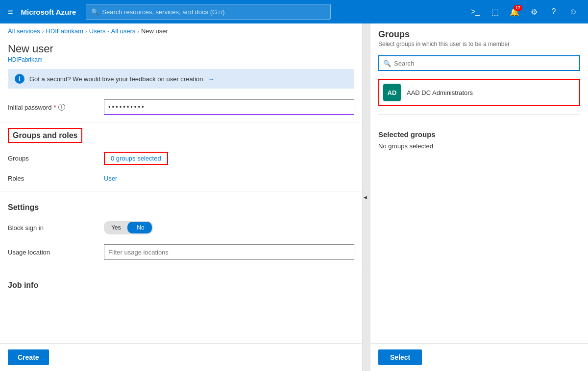  What do you see at coordinates (387, 64) in the screenshot?
I see `search-box-icon: 🔍` at bounding box center [387, 64].